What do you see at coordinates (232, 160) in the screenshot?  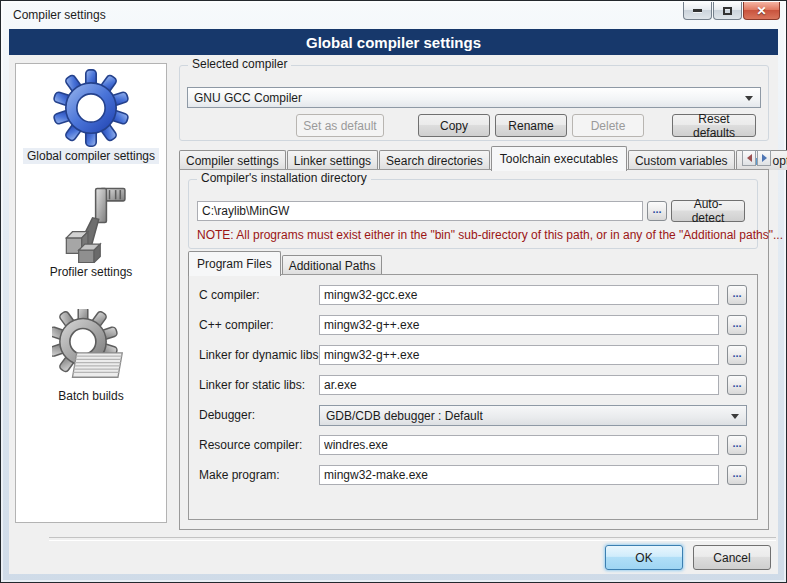 I see `tab-compiler-settings: Compiler settings` at bounding box center [232, 160].